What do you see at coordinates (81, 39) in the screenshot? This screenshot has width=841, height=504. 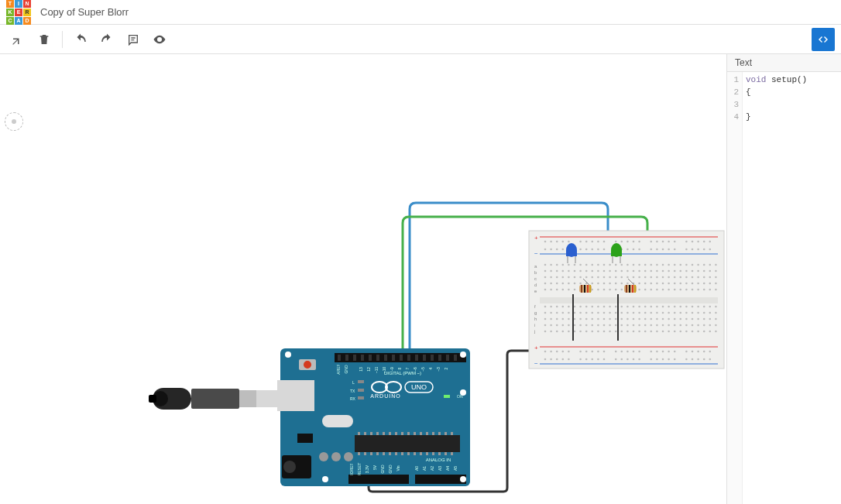 I see `undo-button` at bounding box center [81, 39].